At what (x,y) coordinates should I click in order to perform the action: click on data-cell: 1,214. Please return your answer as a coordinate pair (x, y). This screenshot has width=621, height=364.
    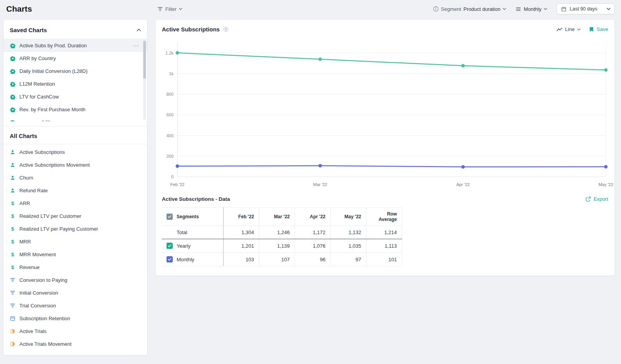
    Looking at the image, I should click on (384, 233).